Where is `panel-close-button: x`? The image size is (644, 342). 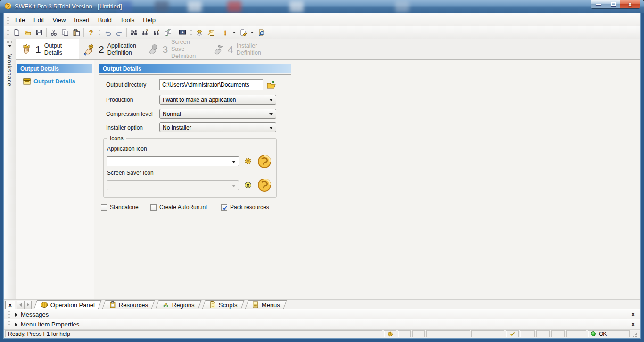 panel-close-button: x is located at coordinates (10, 305).